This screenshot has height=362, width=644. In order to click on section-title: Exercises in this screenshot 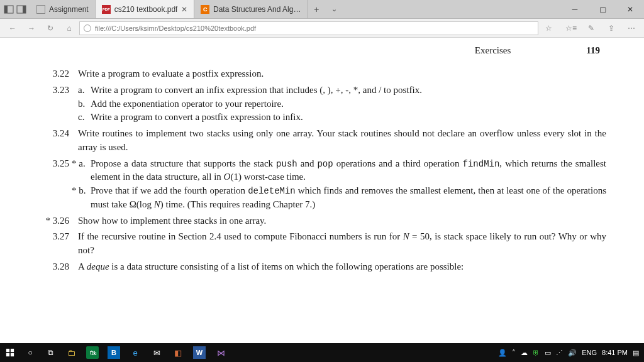, I will do `click(493, 50)`.